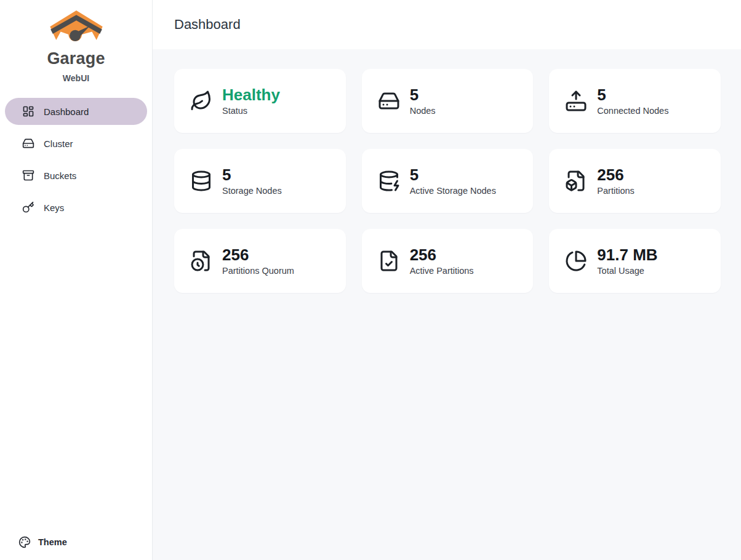  I want to click on stat-label: Partitions, so click(615, 191).